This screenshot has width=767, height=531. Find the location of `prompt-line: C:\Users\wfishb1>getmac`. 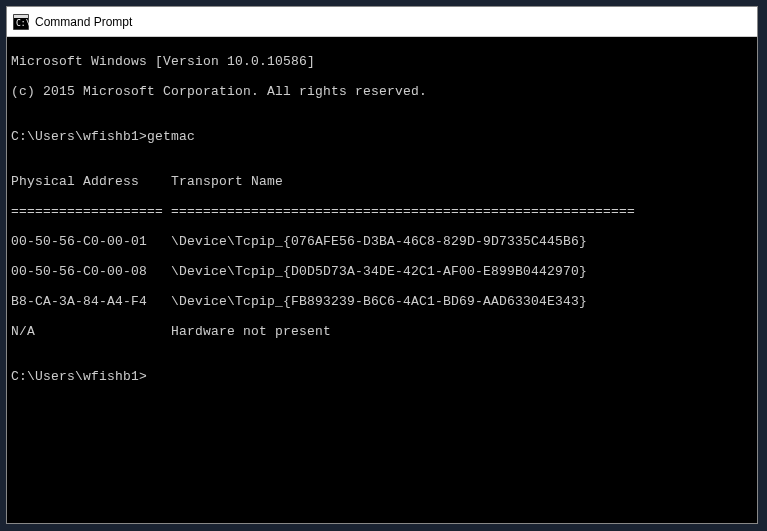

prompt-line: C:\Users\wfishb1>getmac is located at coordinates (382, 136).